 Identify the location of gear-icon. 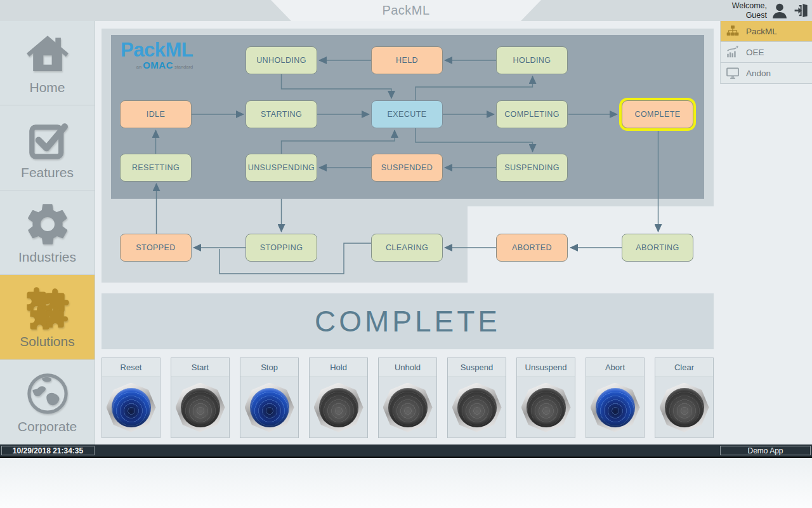
(48, 224).